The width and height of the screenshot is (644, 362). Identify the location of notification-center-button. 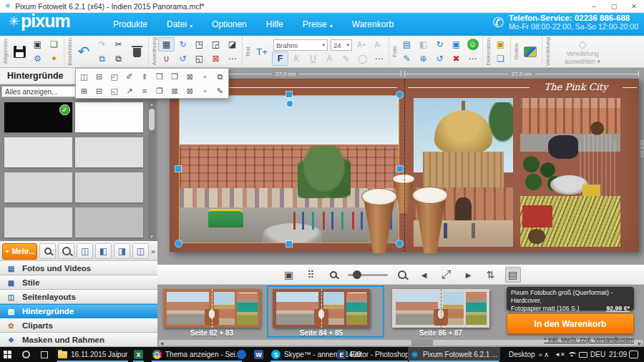
(634, 355).